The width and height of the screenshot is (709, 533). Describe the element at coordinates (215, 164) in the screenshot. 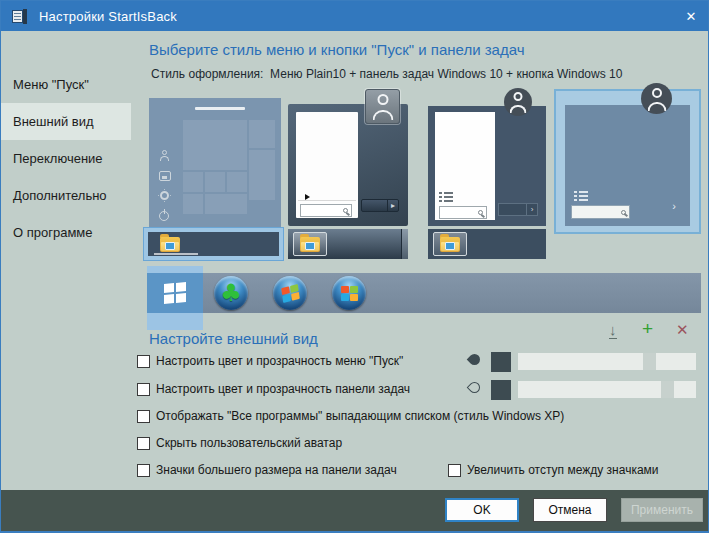

I see `menu-style-windows10` at that location.